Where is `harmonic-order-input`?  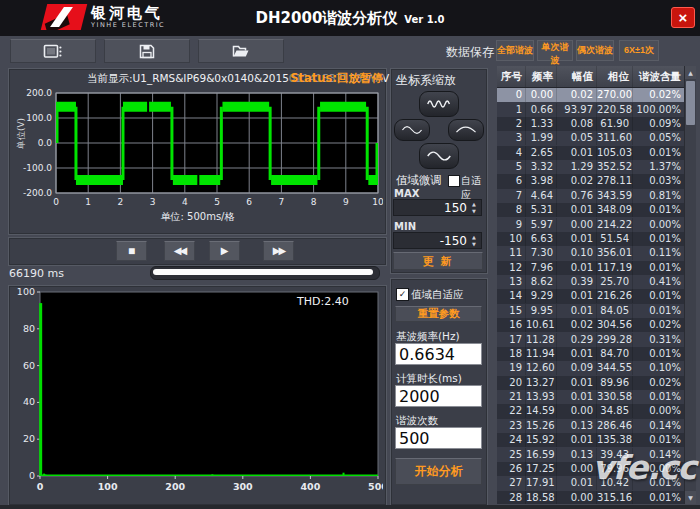 harmonic-order-input is located at coordinates (438, 438).